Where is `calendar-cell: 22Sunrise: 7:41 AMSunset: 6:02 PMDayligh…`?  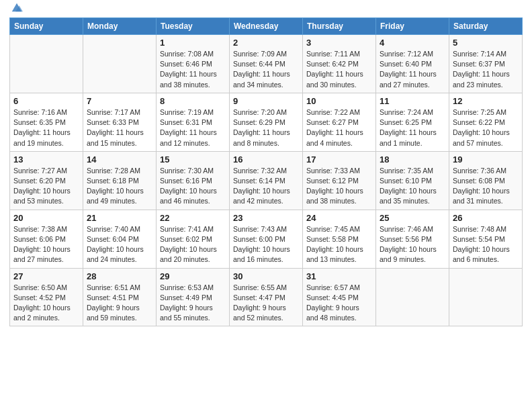 calendar-cell: 22Sunrise: 7:41 AMSunset: 6:02 PMDayligh… is located at coordinates (193, 239).